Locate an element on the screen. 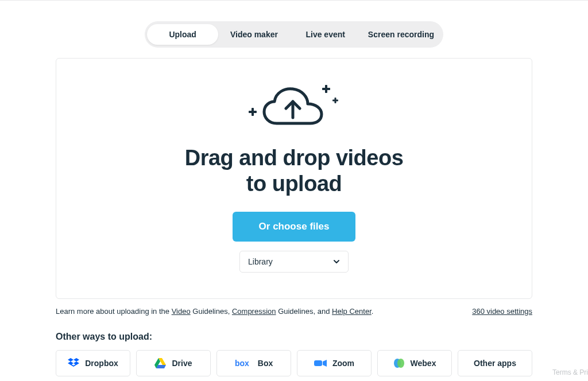  headline-line-1: Drag and drop videos is located at coordinates (294, 158).